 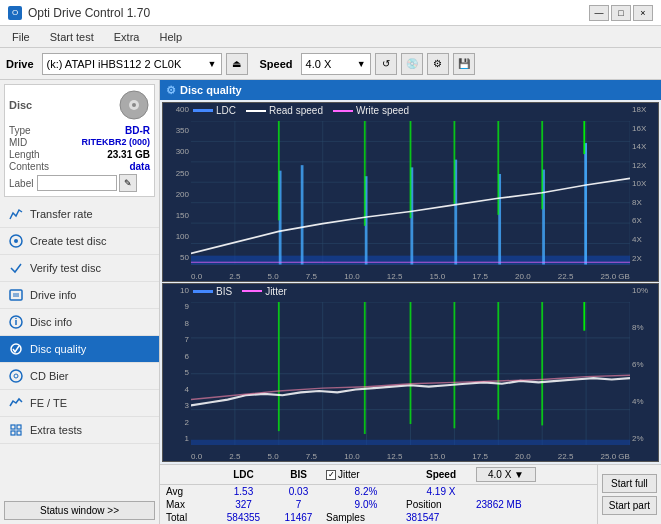 What do you see at coordinates (134, 105) in the screenshot?
I see `disc-icon` at bounding box center [134, 105].